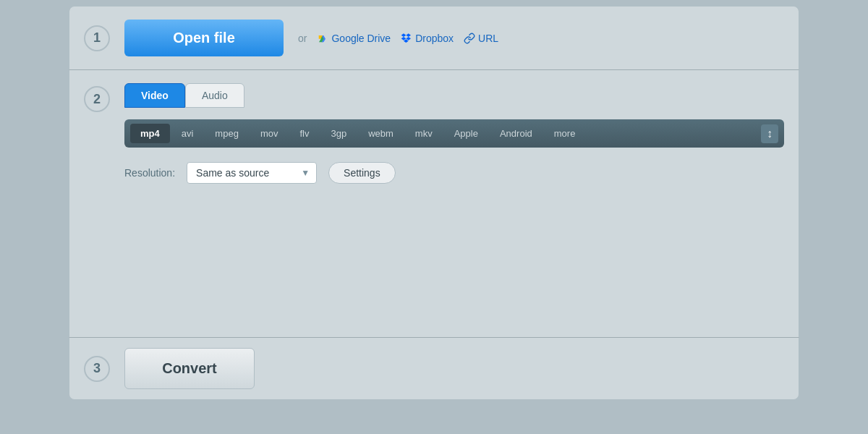  What do you see at coordinates (770, 134) in the screenshot?
I see `format-expand-button: ↕` at bounding box center [770, 134].